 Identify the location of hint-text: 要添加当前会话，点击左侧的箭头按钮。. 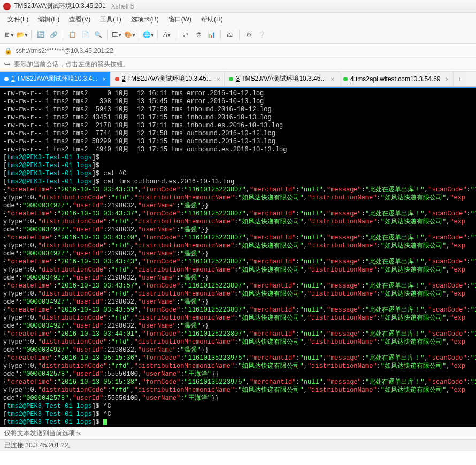
(72, 64).